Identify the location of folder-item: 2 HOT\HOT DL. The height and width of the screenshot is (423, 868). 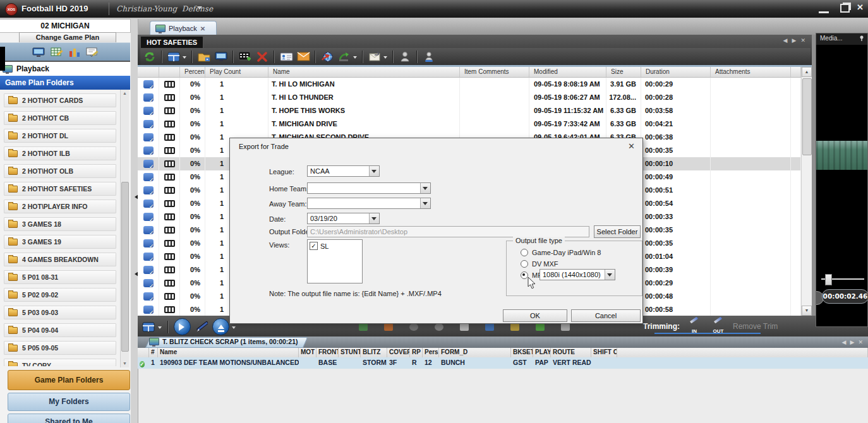
(60, 136).